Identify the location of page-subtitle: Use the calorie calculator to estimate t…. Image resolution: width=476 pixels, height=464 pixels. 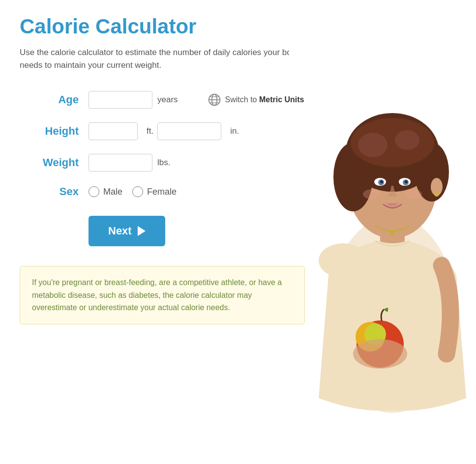
(172, 59).